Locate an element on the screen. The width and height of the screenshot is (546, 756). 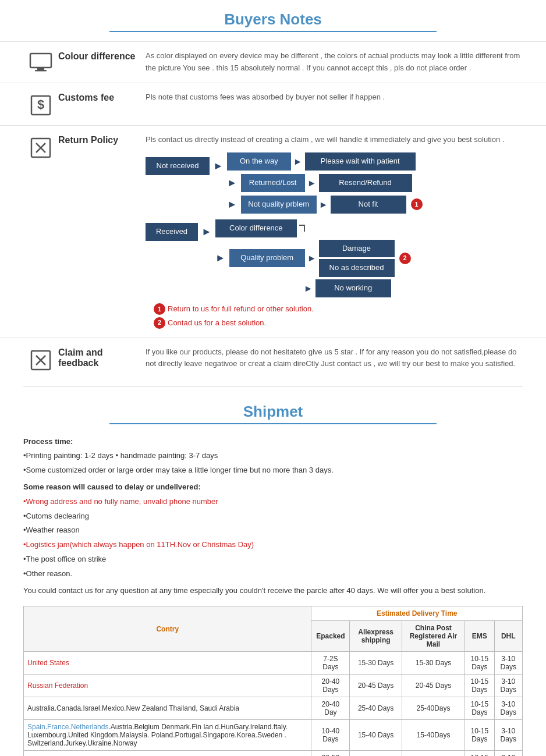
please-wait-box: Please wait with patient is located at coordinates (360, 162).